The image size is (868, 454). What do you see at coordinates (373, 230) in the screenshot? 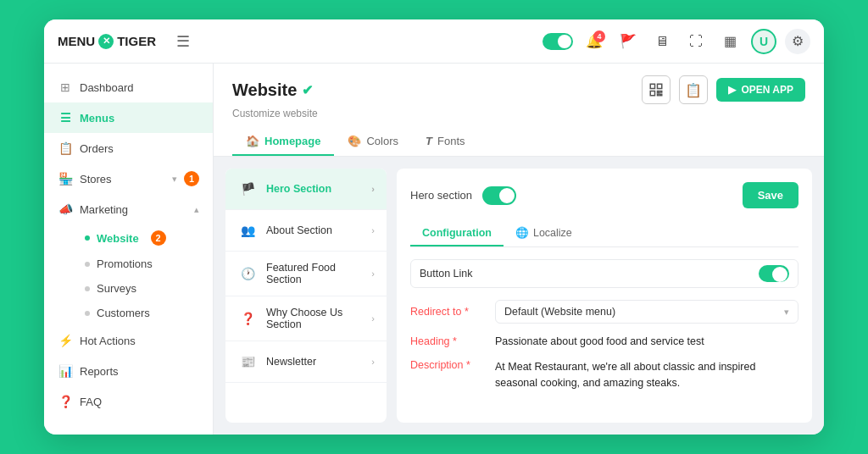
I see `about-chevron: ›` at bounding box center [373, 230].